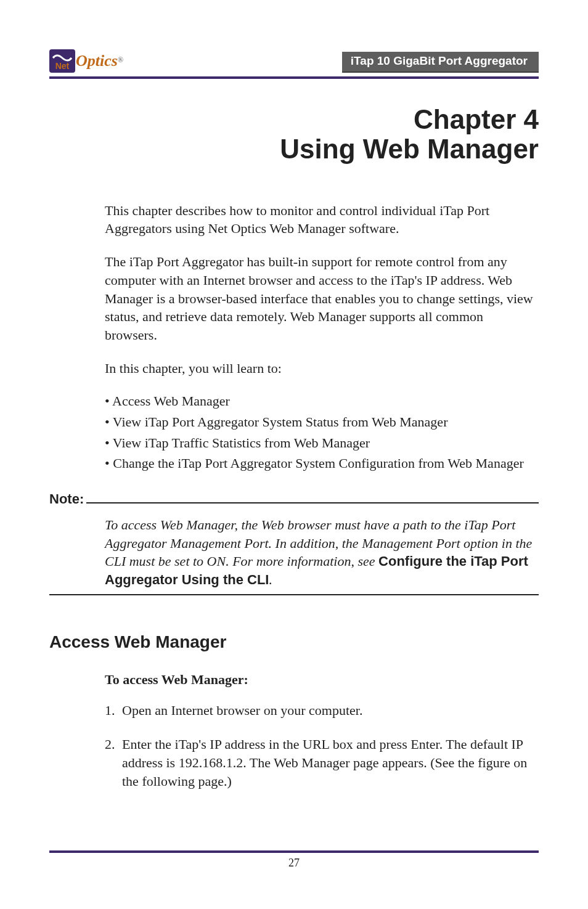 The height and width of the screenshot is (909, 588). Describe the element at coordinates (322, 298) in the screenshot. I see `intro-p2: The iTap Port Aggregator has built-in su…` at that location.